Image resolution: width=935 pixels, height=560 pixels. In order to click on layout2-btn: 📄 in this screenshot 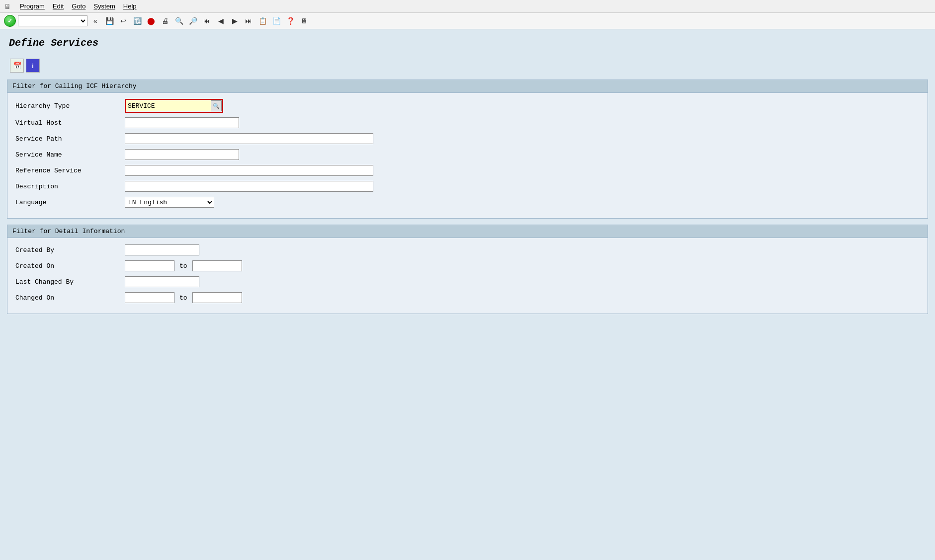, I will do `click(276, 21)`.